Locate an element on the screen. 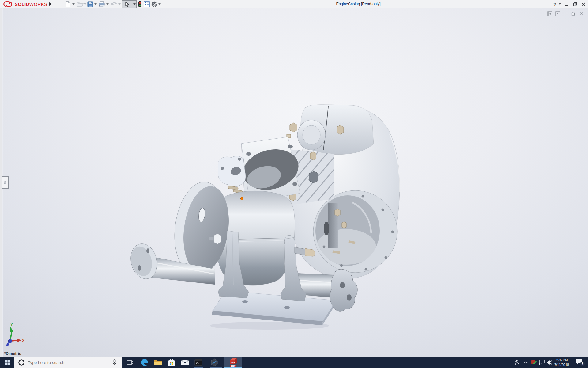 The height and width of the screenshot is (368, 588). start-button is located at coordinates (7, 362).